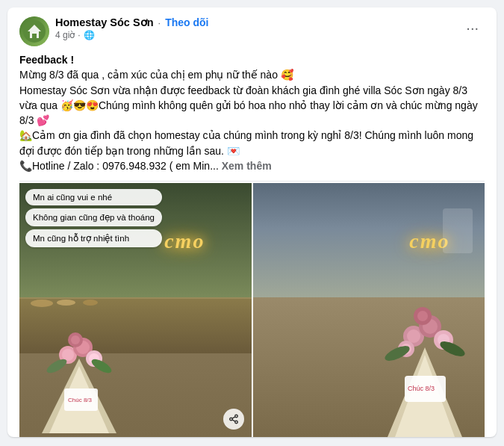 Image resolution: width=504 pixels, height=446 pixels. I want to click on left-logo: cmo, so click(184, 241).